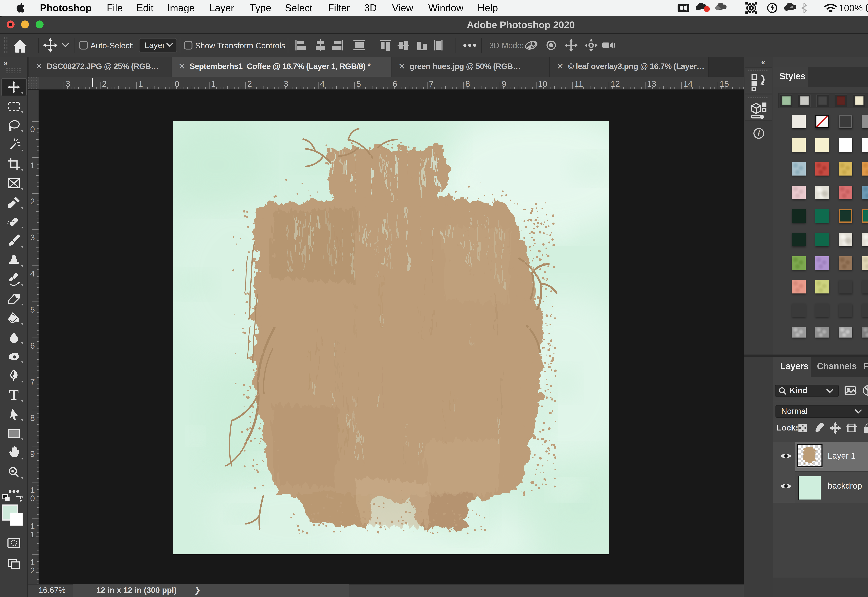 Image resolution: width=868 pixels, height=597 pixels. Describe the element at coordinates (155, 45) in the screenshot. I see `svg-text: Layer` at that location.